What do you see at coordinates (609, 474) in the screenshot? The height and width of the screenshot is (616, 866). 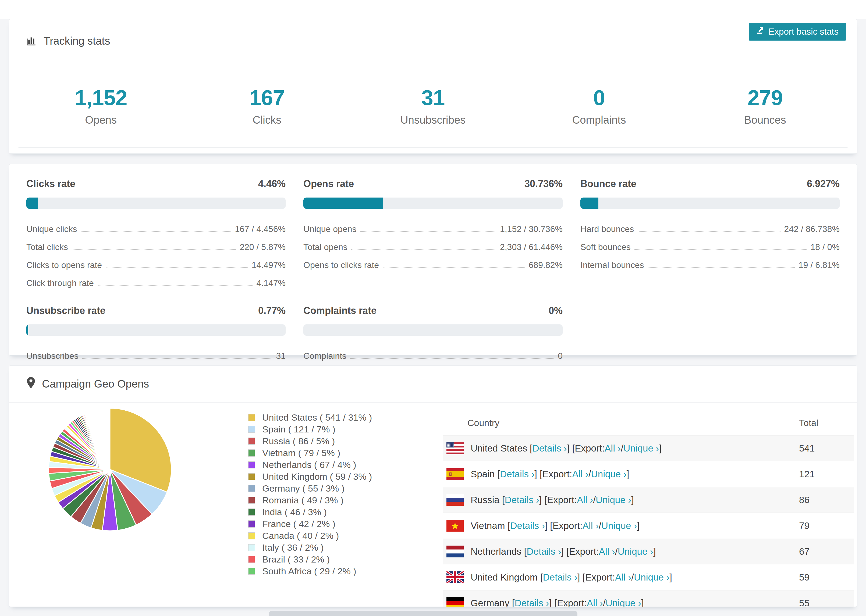 I see `export-unique-link-spain: Unique ›` at bounding box center [609, 474].